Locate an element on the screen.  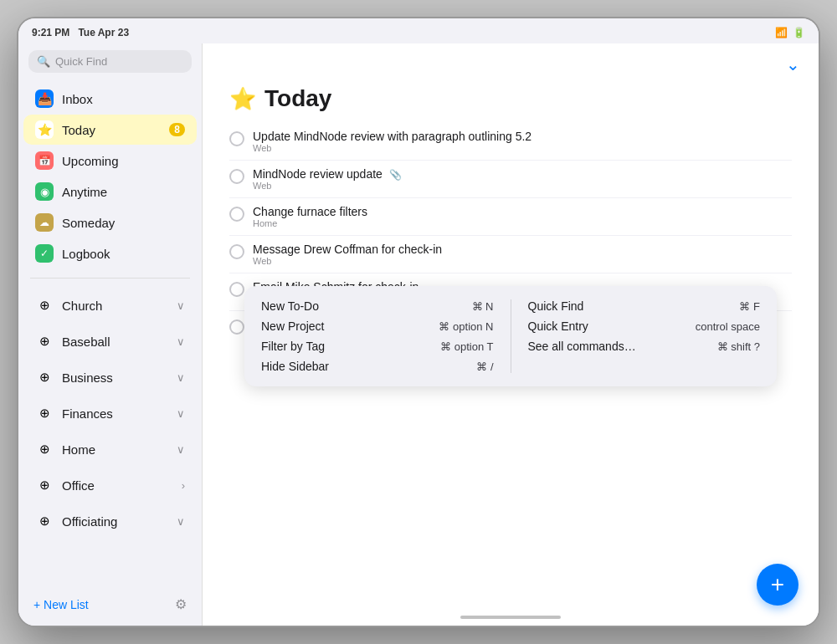
sidebar-item-anytime: ◉ Anytime is located at coordinates (110, 192).